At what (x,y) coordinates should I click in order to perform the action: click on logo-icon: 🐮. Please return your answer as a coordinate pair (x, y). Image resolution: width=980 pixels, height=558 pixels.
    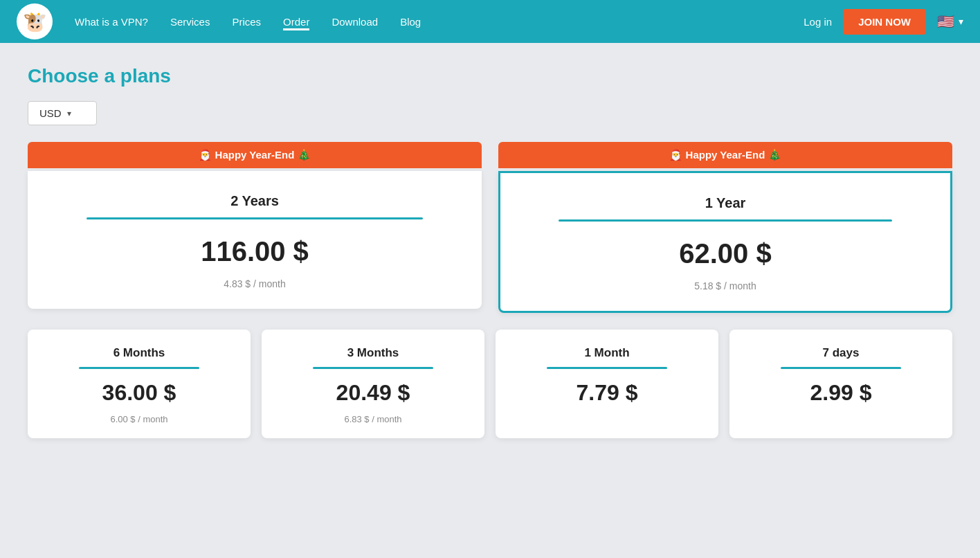
    Looking at the image, I should click on (35, 22).